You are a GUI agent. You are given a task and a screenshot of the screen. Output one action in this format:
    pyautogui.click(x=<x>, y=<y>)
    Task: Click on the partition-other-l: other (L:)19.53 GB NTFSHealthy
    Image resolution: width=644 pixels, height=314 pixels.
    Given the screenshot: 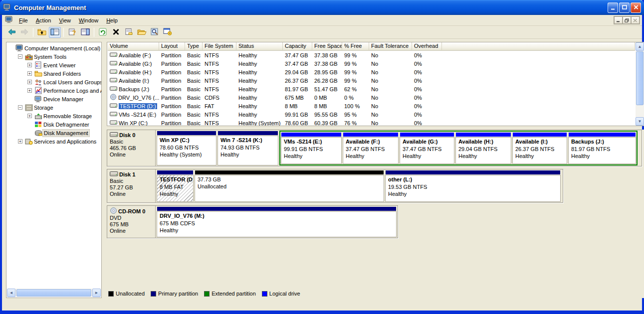 What is the action you would take?
    pyautogui.click(x=473, y=186)
    